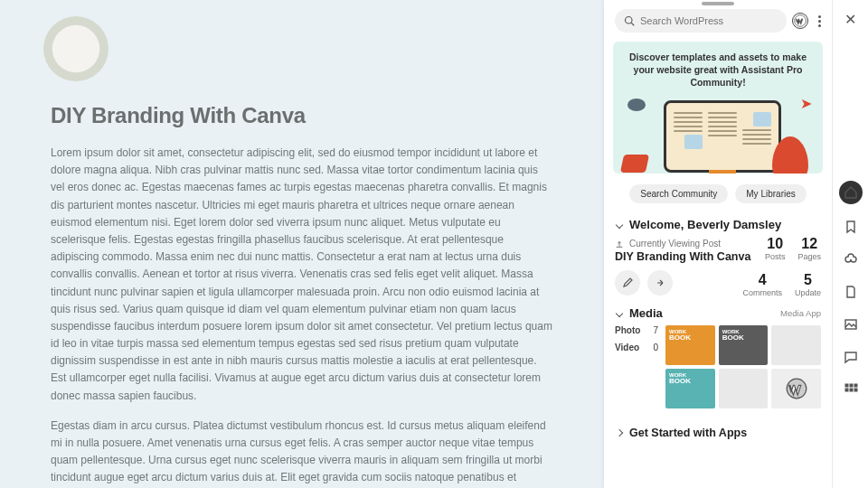 Image resolution: width=868 pixels, height=488 pixels. Describe the element at coordinates (718, 358) in the screenshot. I see `media-section: Media Media App Photo7 Video0 WORKBOOK W…` at that location.